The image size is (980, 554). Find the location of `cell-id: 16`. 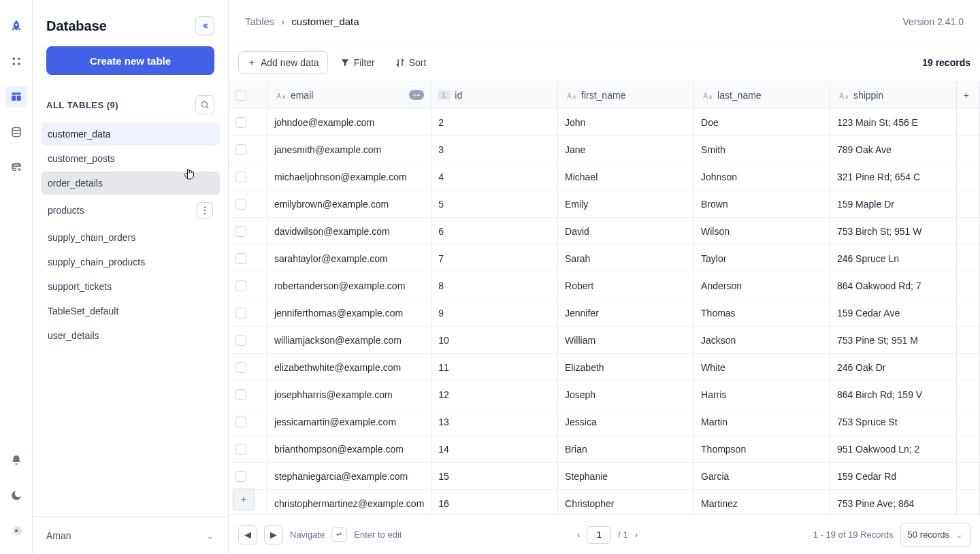

cell-id: 16 is located at coordinates (495, 502).